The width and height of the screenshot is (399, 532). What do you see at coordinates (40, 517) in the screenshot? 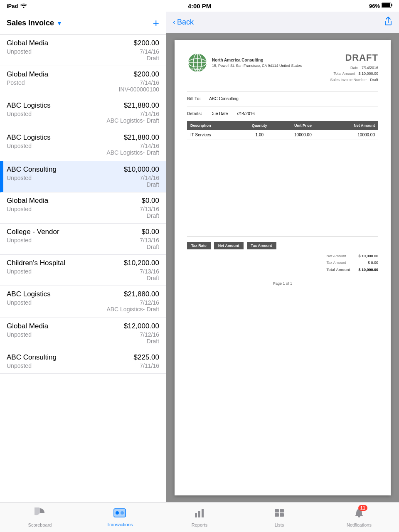
I see `tab-scoreboard: Scoreboard` at bounding box center [40, 517].